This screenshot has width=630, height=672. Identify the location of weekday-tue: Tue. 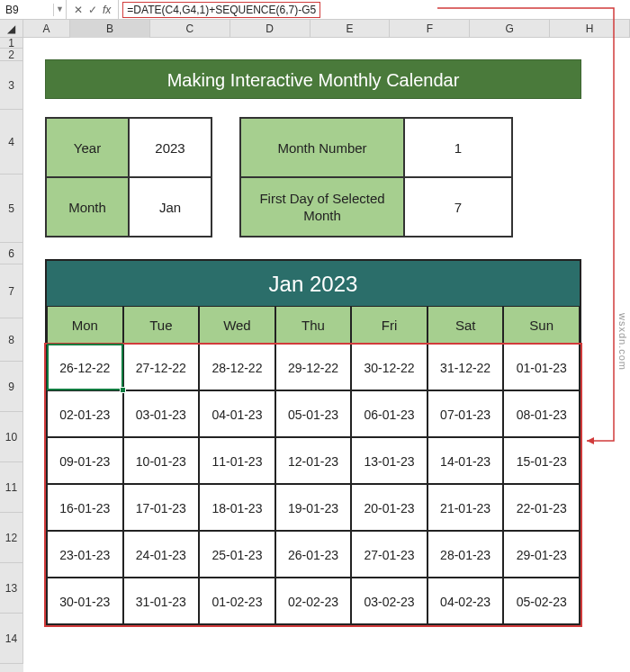
(162, 325).